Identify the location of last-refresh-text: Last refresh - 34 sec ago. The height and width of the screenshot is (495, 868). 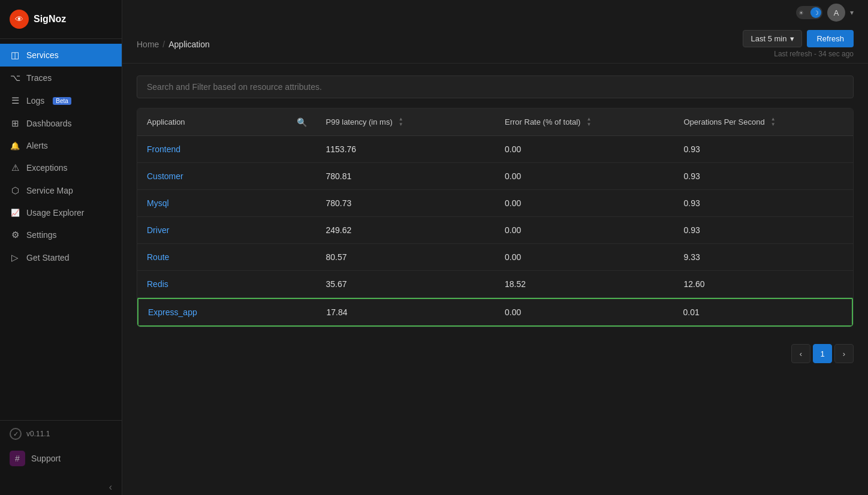
(814, 54).